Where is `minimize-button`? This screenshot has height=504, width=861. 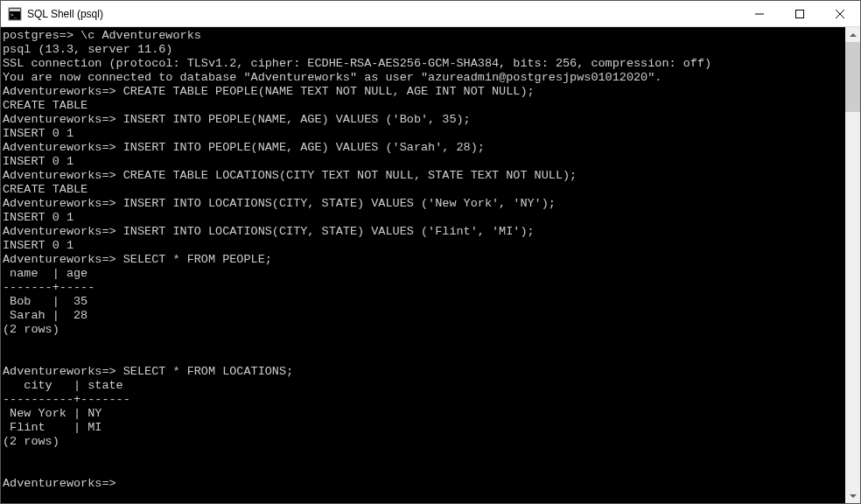 minimize-button is located at coordinates (760, 14).